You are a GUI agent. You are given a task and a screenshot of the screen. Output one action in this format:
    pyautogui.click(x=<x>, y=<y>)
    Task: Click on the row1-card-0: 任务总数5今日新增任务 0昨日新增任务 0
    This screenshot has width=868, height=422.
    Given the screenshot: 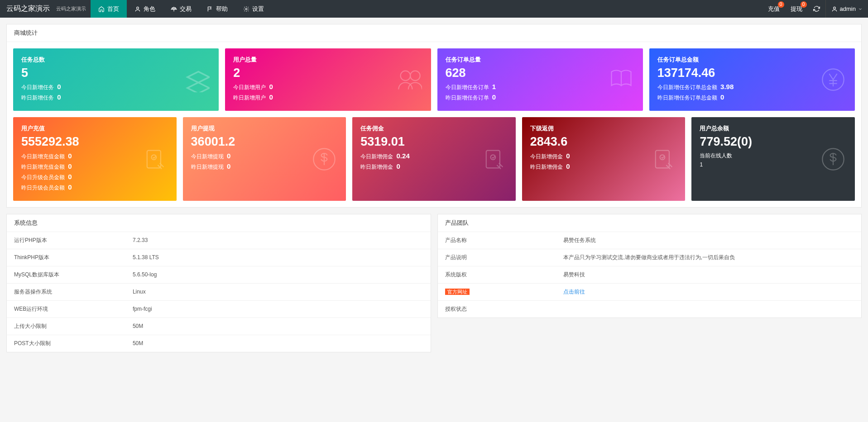 What is the action you would take?
    pyautogui.click(x=116, y=80)
    